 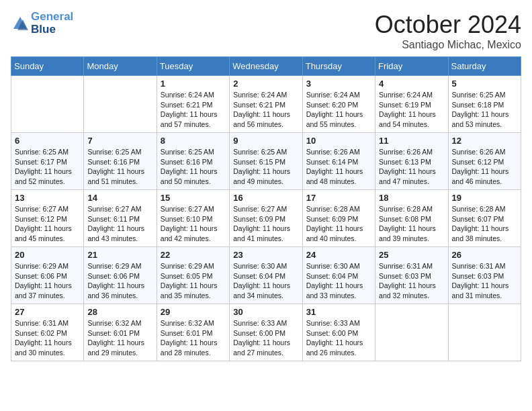 What do you see at coordinates (193, 333) in the screenshot?
I see `calendar-cell: 29Sunrise: 6:32 AM Sunset: 6:01 PM Dayli…` at bounding box center [193, 333].